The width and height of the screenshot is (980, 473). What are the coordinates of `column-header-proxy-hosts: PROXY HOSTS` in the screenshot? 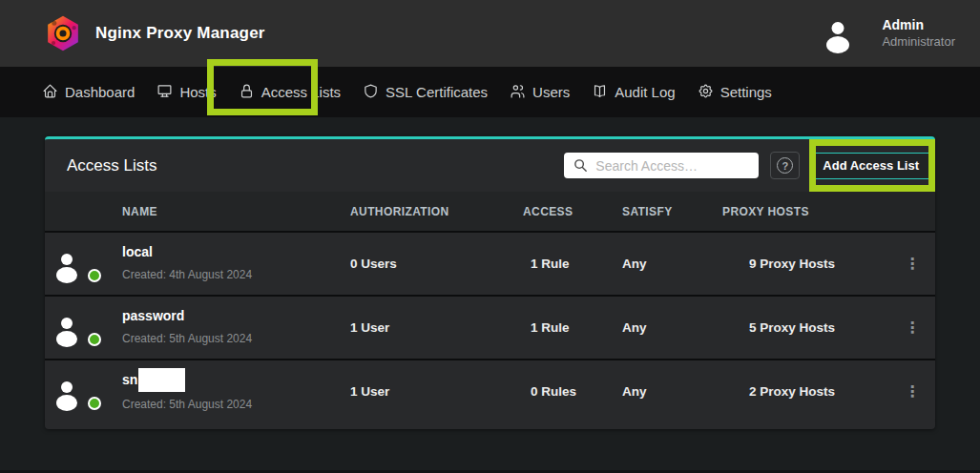 It's located at (813, 212).